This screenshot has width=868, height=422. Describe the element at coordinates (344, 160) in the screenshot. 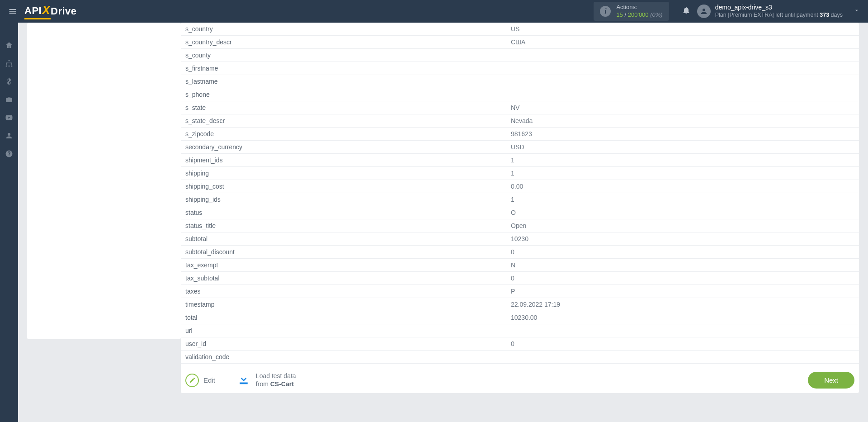

I see `field-key: shipment_ids` at that location.